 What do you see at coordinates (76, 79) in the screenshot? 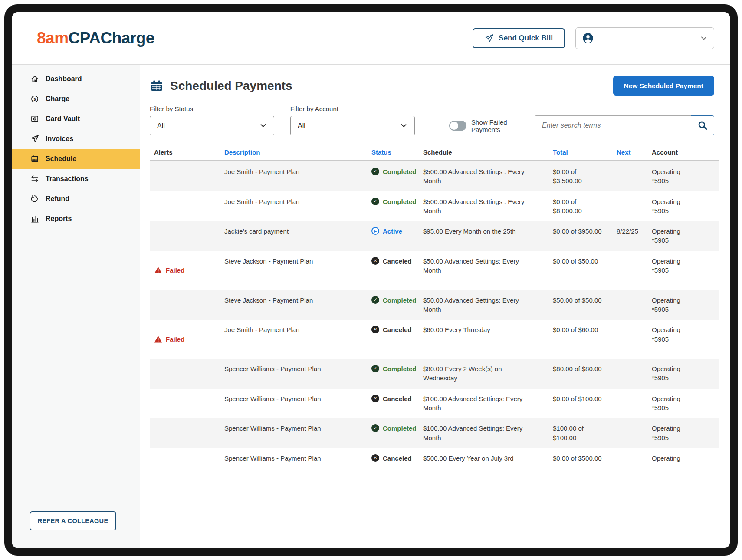
I see `sidebar-item-dashboard: Dashboard` at bounding box center [76, 79].